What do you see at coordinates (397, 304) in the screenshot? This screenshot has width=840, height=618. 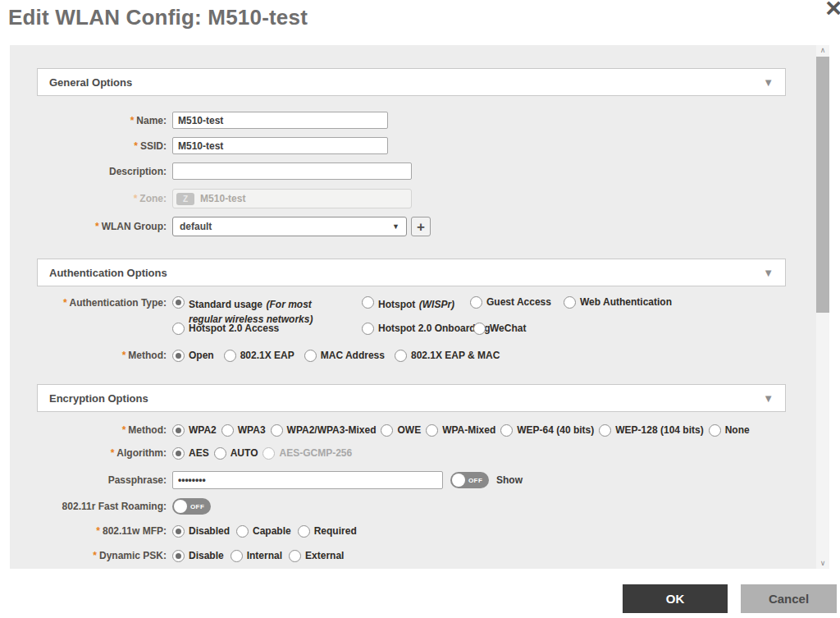 I see `radio-label: Hotspot` at bounding box center [397, 304].